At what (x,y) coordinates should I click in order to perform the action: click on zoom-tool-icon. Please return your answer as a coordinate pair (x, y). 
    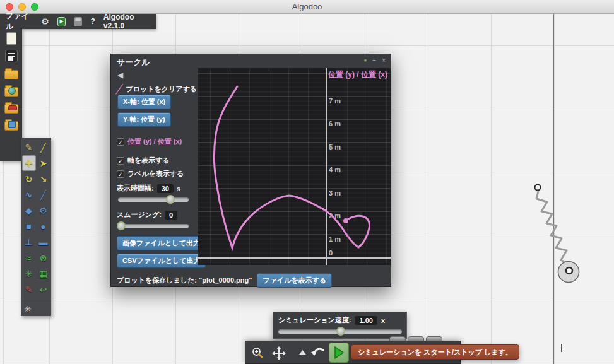
    Looking at the image, I should click on (257, 353).